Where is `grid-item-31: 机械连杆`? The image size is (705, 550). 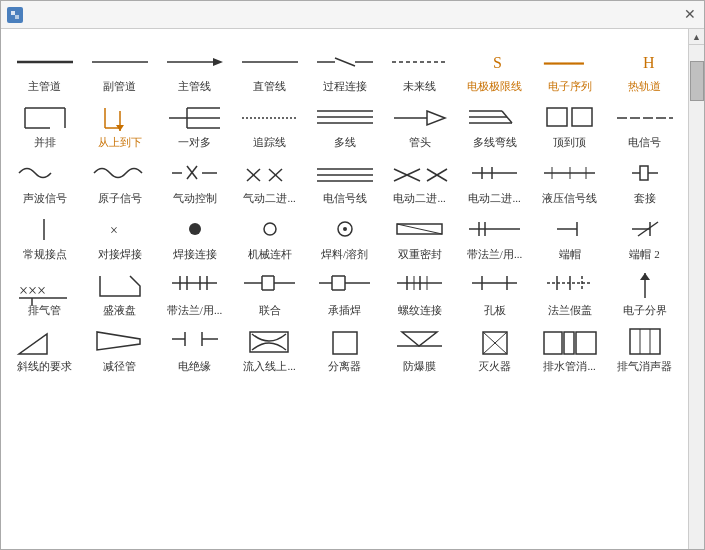 grid-item-31: 机械连杆 is located at coordinates (270, 235).